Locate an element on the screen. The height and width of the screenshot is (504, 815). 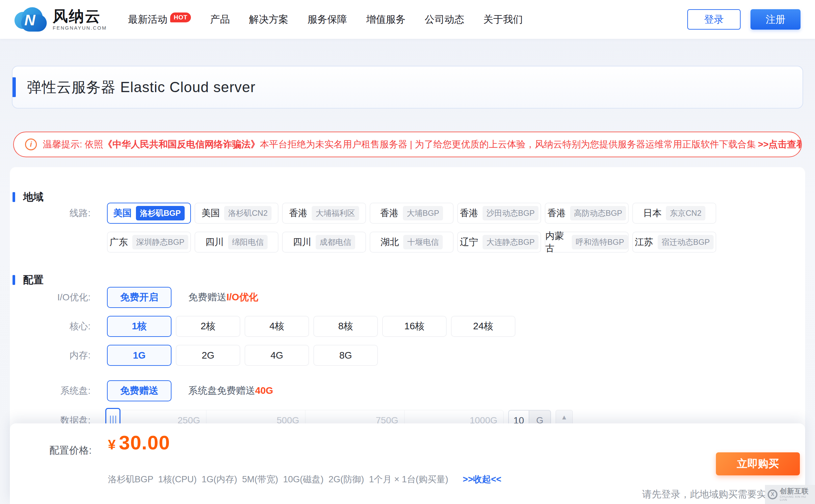
buy-now-button: 立即购买 is located at coordinates (758, 464).